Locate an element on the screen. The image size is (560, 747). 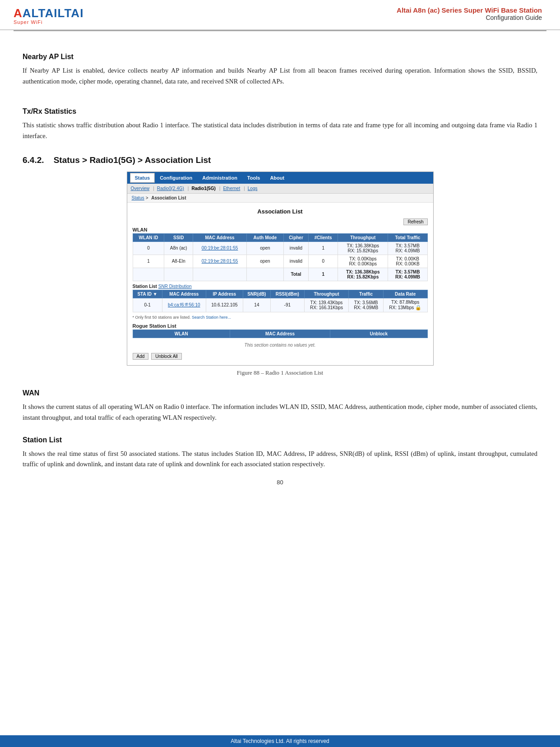
cell-total-traffic: TX: 3.57MBRX: 4.09MB is located at coordinates (408, 274).